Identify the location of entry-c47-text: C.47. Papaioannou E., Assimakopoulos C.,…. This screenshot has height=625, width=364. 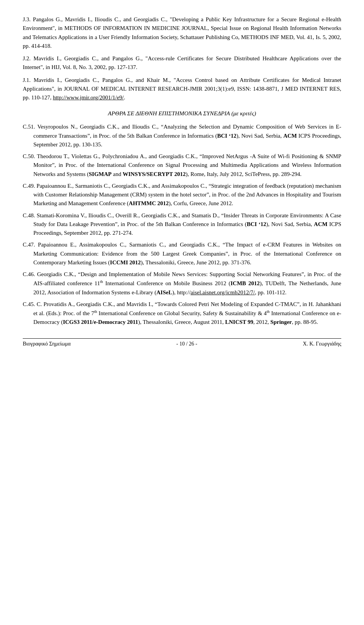
(182, 253).